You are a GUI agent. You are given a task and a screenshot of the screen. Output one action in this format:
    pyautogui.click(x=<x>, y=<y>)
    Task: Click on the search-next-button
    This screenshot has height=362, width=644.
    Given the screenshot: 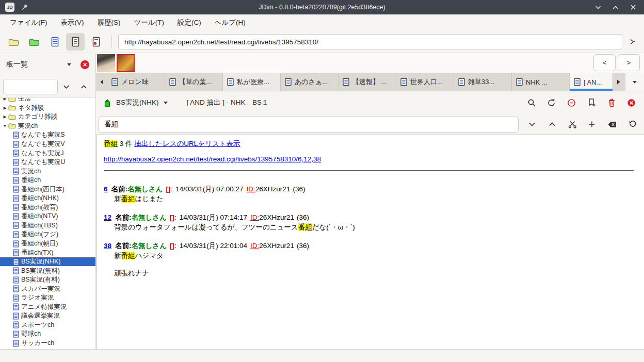 What is the action you would take?
    pyautogui.click(x=67, y=87)
    